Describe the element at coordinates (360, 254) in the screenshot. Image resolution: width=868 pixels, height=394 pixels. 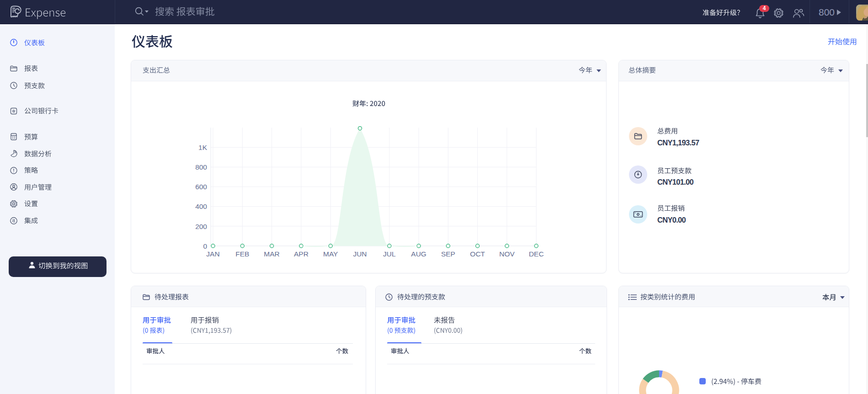
I see `svg-text: JUN` at that location.